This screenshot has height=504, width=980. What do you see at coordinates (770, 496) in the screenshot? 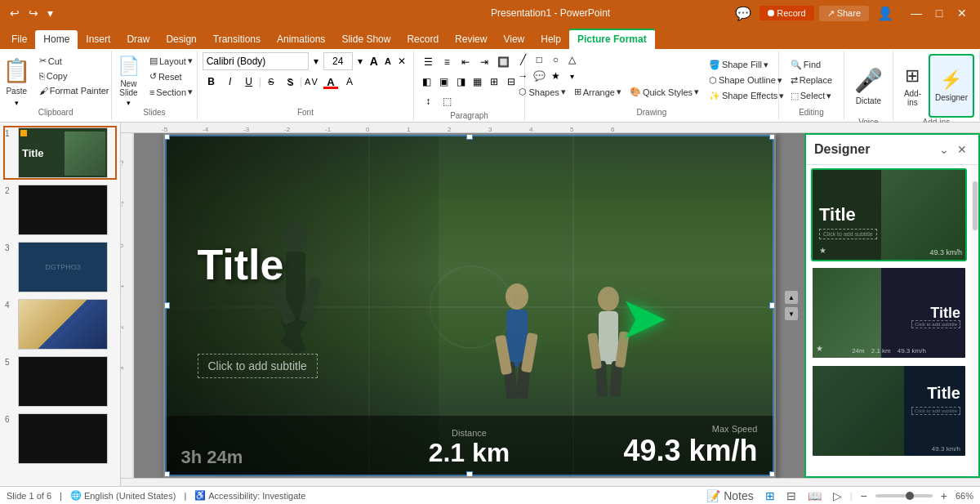
I see `normal-view-button: ⊞` at bounding box center [770, 496].